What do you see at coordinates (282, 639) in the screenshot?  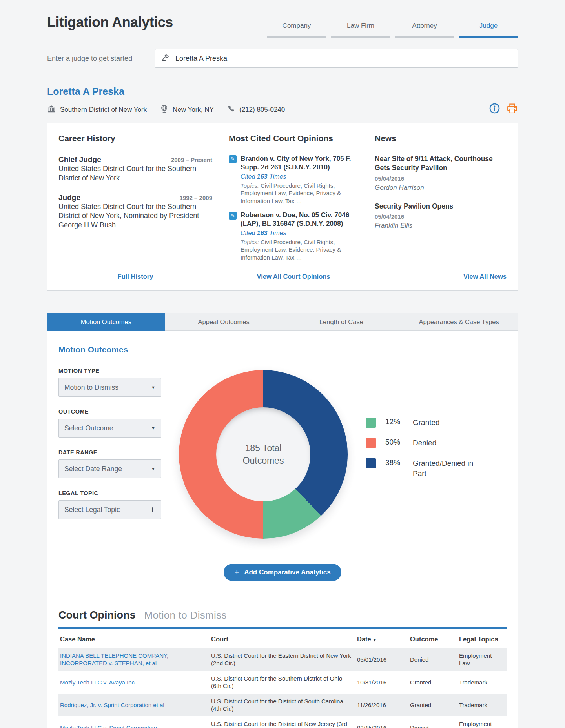 I see `table-header-row: Case Name Court Date▾ Outcome Legal Topi…` at bounding box center [282, 639].